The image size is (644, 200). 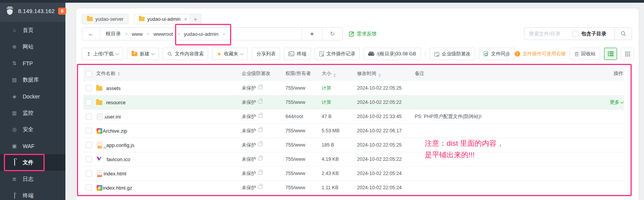 What do you see at coordinates (354, 159) in the screenshot?
I see `table-row-favicon-ico: favicon.ico 未保护 755/www 4.19 KB 2024-10-…` at bounding box center [354, 159].